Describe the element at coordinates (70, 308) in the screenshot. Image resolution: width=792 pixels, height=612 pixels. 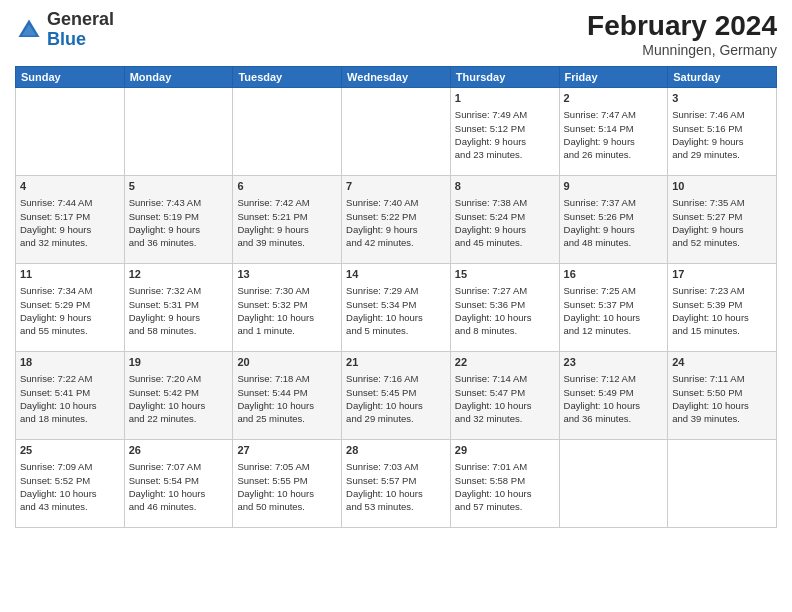
I see `calendar-cell: 11Sunrise: 7:34 AM Sunset: 5:29 PM Dayli…` at that location.